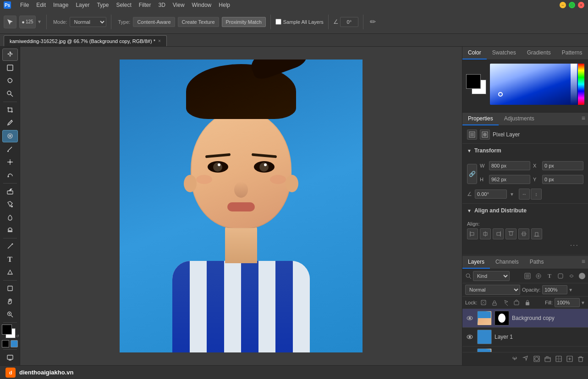 The image size is (588, 379). What do you see at coordinates (5, 344) in the screenshot?
I see `standard-mode-icon` at bounding box center [5, 344].